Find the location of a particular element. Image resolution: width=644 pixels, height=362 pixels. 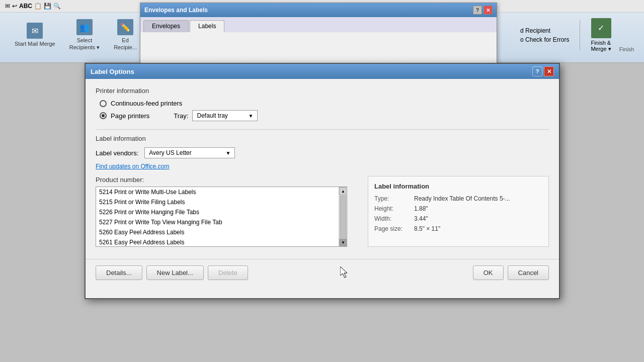

vendor-dropdown-arrow: ▼ is located at coordinates (228, 153).